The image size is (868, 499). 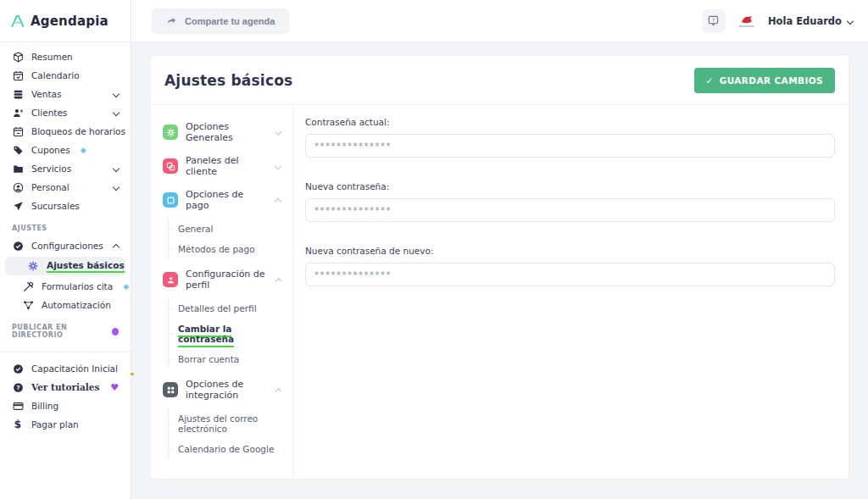 What do you see at coordinates (810, 21) in the screenshot?
I see `user-menu: Hola Eduardo` at bounding box center [810, 21].